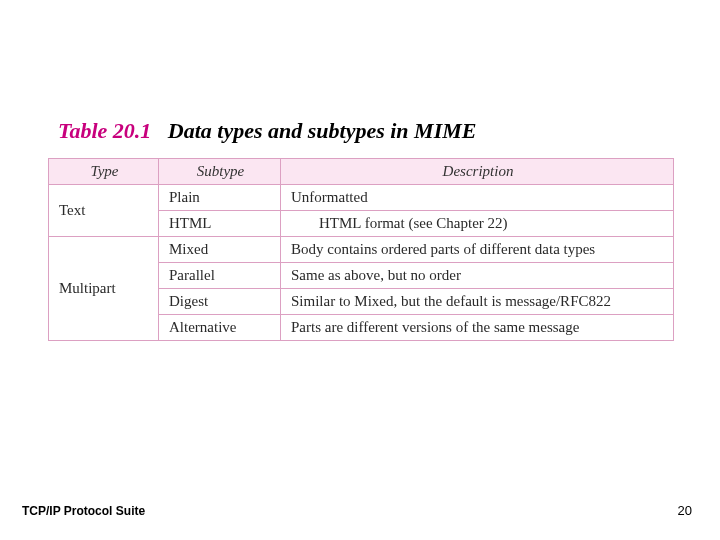 The height and width of the screenshot is (540, 720). What do you see at coordinates (104, 211) in the screenshot?
I see `cell-type-text: Text` at bounding box center [104, 211].